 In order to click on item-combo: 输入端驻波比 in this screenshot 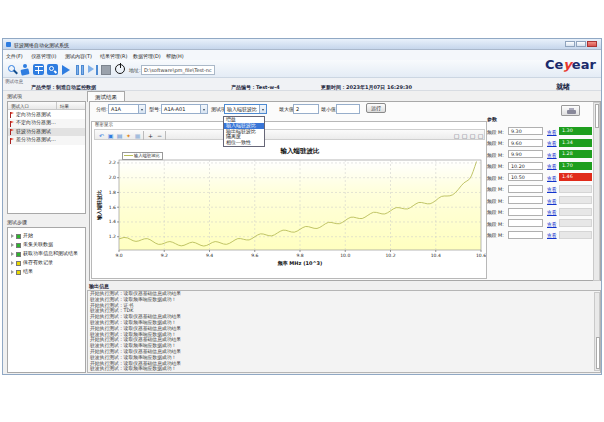, I will do `click(246, 109)`.